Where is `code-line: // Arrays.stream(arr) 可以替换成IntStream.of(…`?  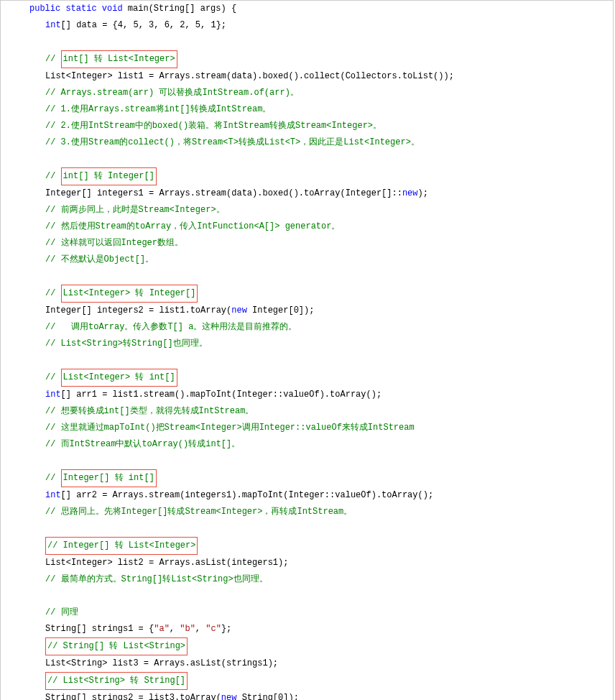 code-line: // Arrays.stream(arr) 可以替换成IntStream.of(… is located at coordinates (307, 93).